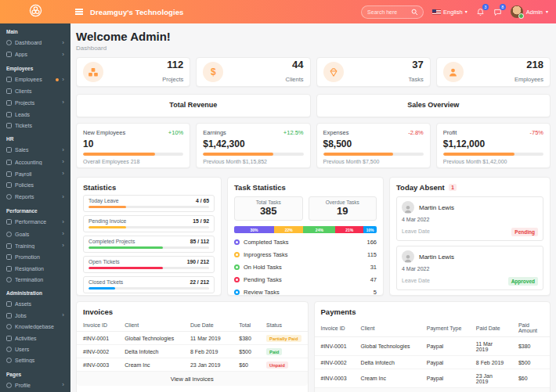 This screenshot has width=556, height=392. I want to click on dollar-icon: $, so click(213, 72).